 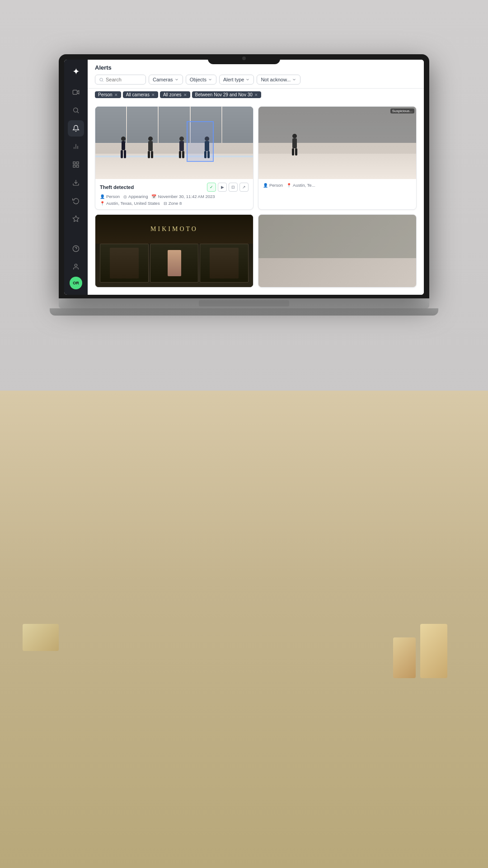 What do you see at coordinates (125, 197) in the screenshot?
I see `activity-icon: ◎` at bounding box center [125, 197].